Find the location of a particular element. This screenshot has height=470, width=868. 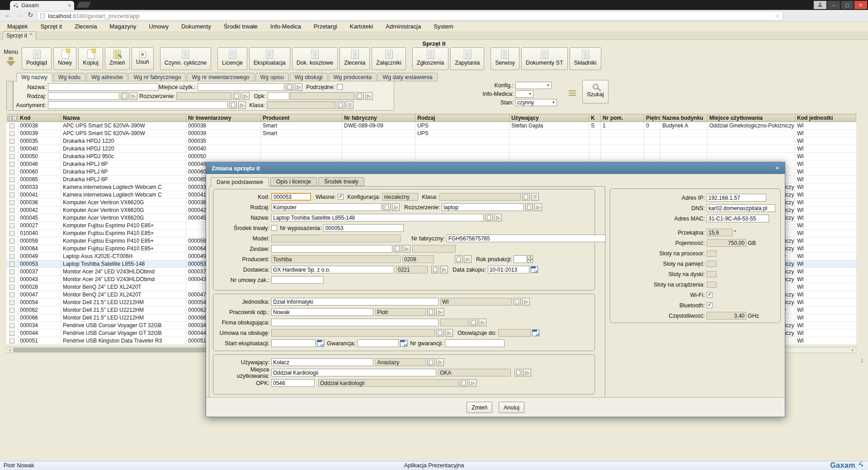

toolbar-button: Usuń is located at coordinates (143, 59).